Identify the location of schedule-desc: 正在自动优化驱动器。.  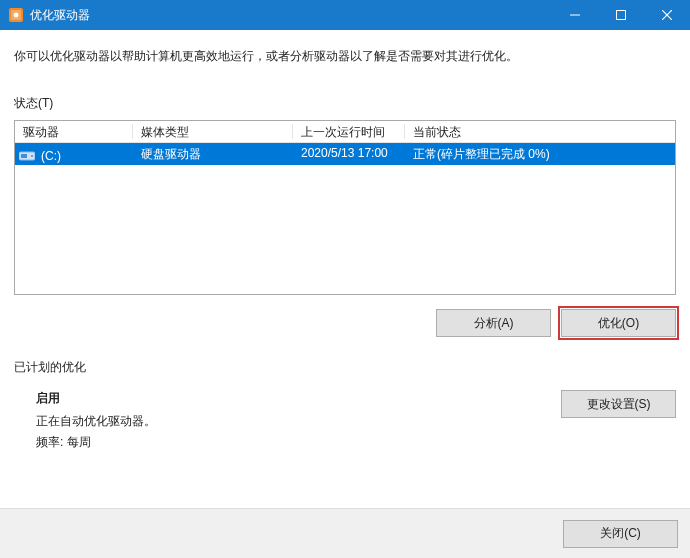
(298, 422).